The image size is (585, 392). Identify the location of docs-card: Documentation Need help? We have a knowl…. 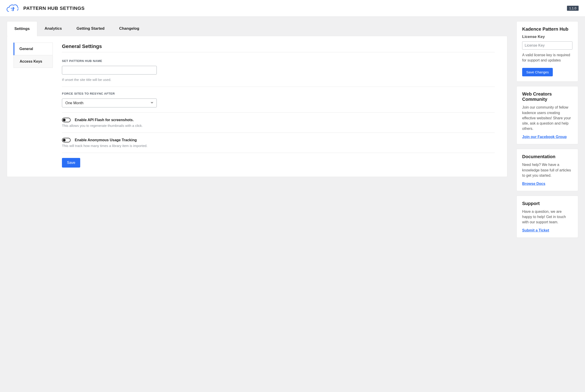
(547, 170).